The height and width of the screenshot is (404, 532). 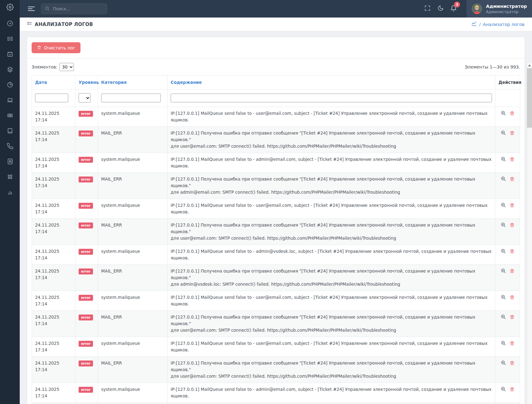 What do you see at coordinates (56, 48) in the screenshot?
I see `clear-log-button: Очистить лог` at bounding box center [56, 48].